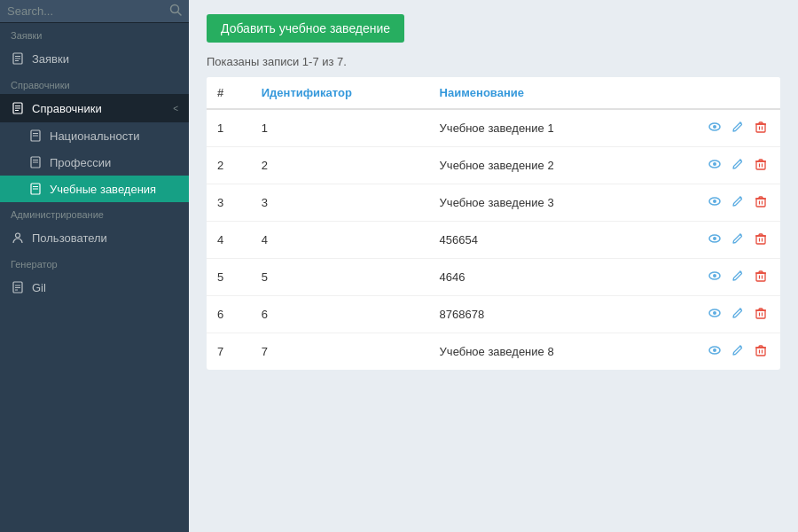 The image size is (798, 532). What do you see at coordinates (69, 238) in the screenshot?
I see `sidebar-item-label-polzovateli: Пользователи` at bounding box center [69, 238].